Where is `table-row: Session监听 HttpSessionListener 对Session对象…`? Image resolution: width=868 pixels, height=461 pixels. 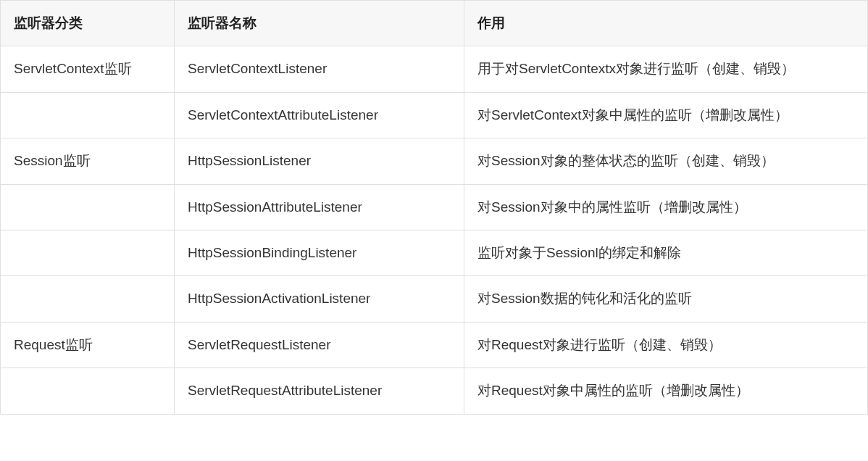 table-row: Session监听 HttpSessionListener 对Session对象… is located at coordinates (435, 161).